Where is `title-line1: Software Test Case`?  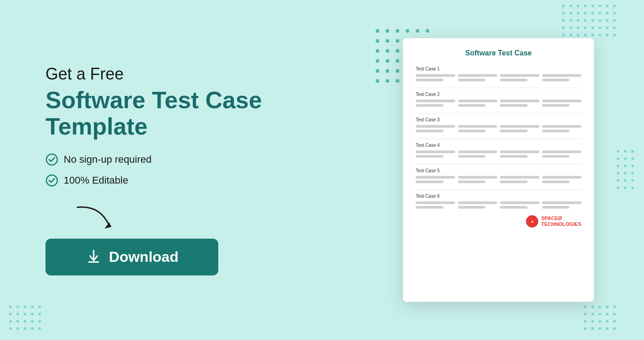 title-line1: Software Test Case is located at coordinates (154, 100).